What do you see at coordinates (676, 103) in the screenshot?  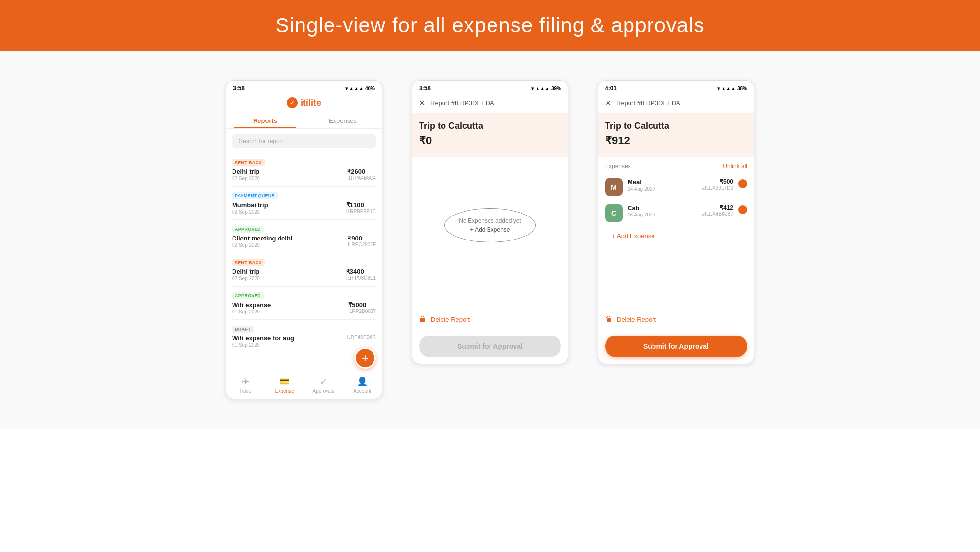 I see `report-header-3: ✕ Report #ILRP3DEEDA` at bounding box center [676, 103].